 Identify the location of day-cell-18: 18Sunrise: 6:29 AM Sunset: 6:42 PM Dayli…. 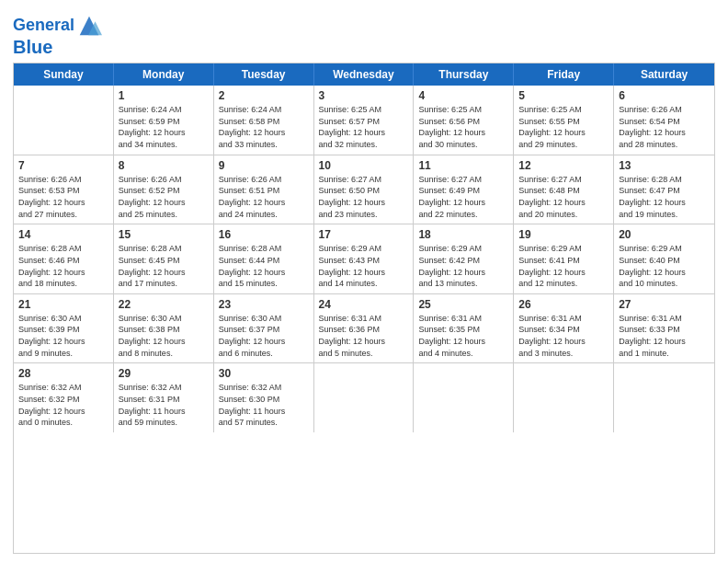
(463, 259).